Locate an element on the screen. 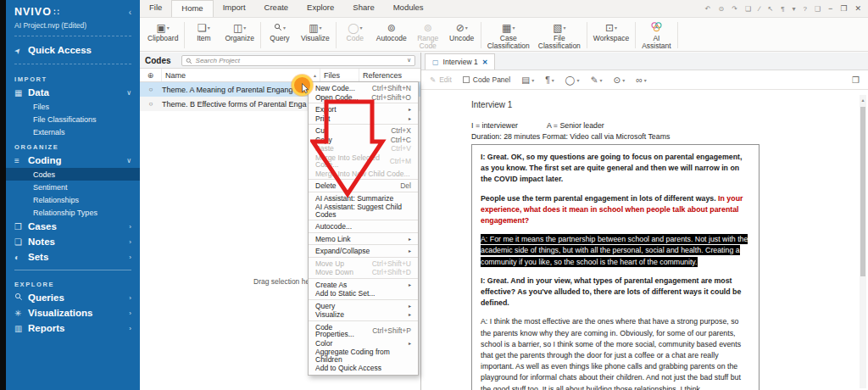  sidebar-item-reports: ▥ Reports › is located at coordinates (73, 328).